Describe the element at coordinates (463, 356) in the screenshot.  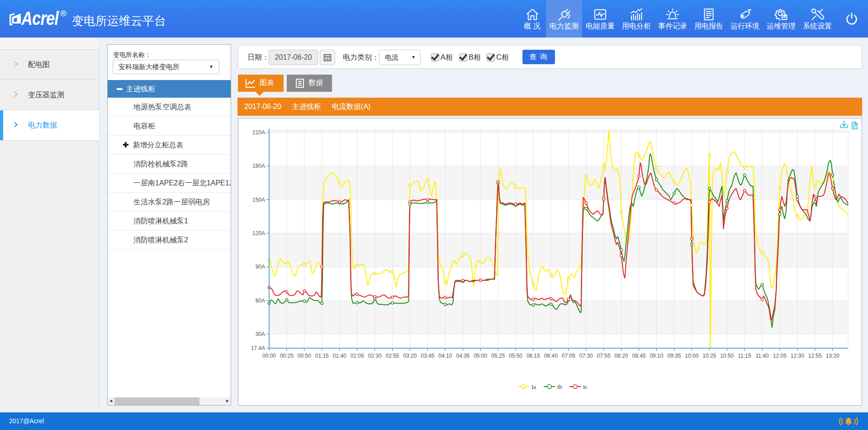
I see `svg-text: 04:35` at that location.